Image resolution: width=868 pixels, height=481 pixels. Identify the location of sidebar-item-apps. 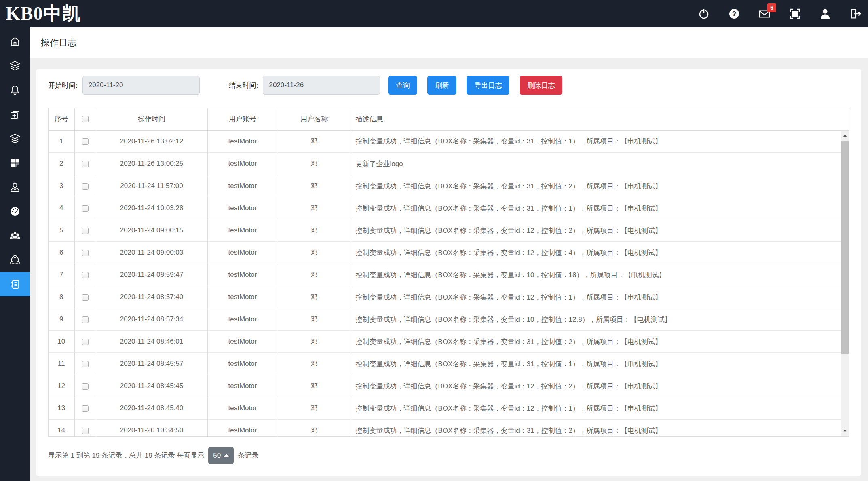
(15, 163).